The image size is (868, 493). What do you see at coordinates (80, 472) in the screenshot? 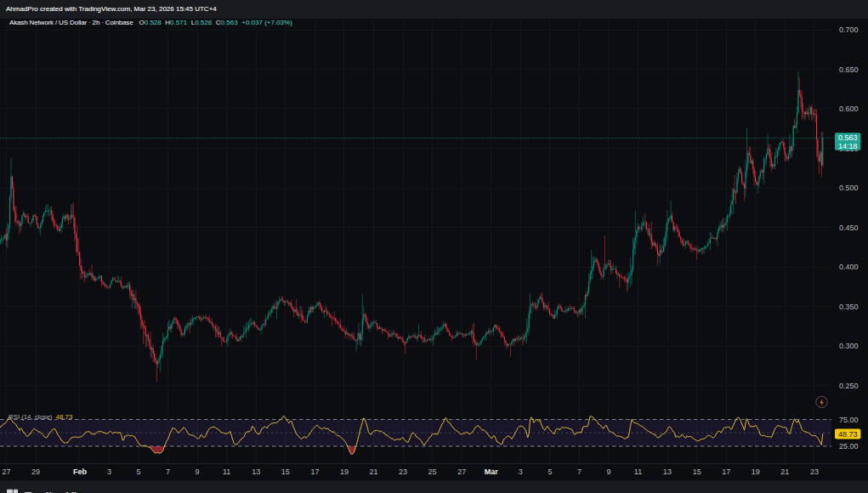
I see `svg-text: Feb` at bounding box center [80, 472].